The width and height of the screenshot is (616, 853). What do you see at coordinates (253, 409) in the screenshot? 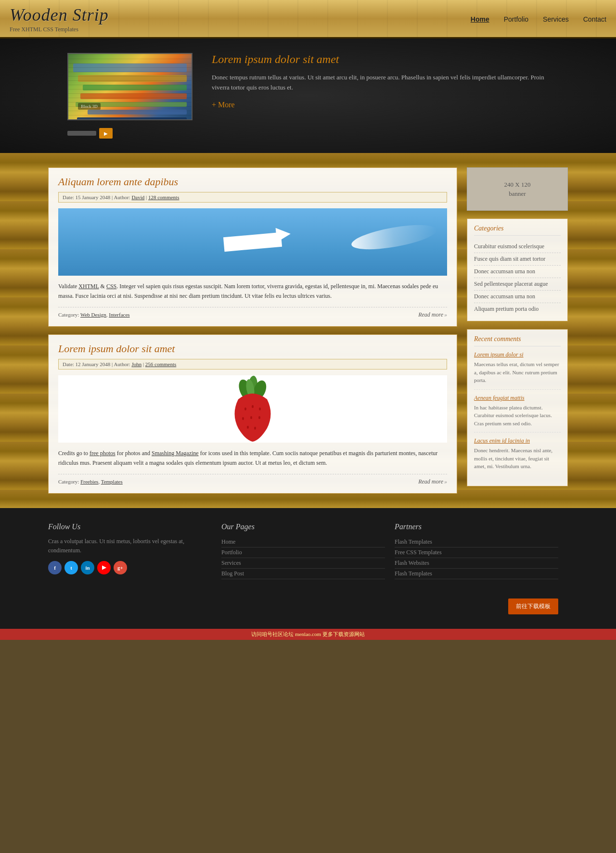
I see `strawberry-image` at bounding box center [253, 409].